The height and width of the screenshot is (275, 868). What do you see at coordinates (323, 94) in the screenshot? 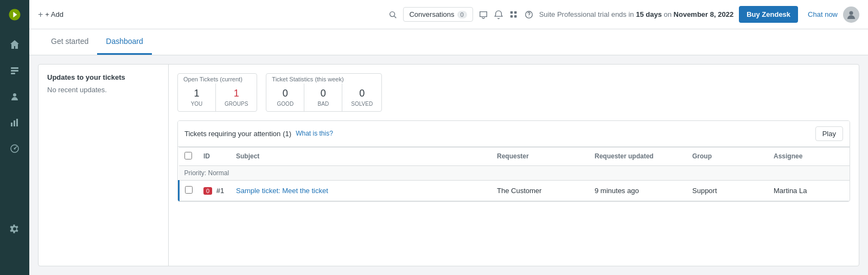
I see `bad-value: 0` at bounding box center [323, 94].